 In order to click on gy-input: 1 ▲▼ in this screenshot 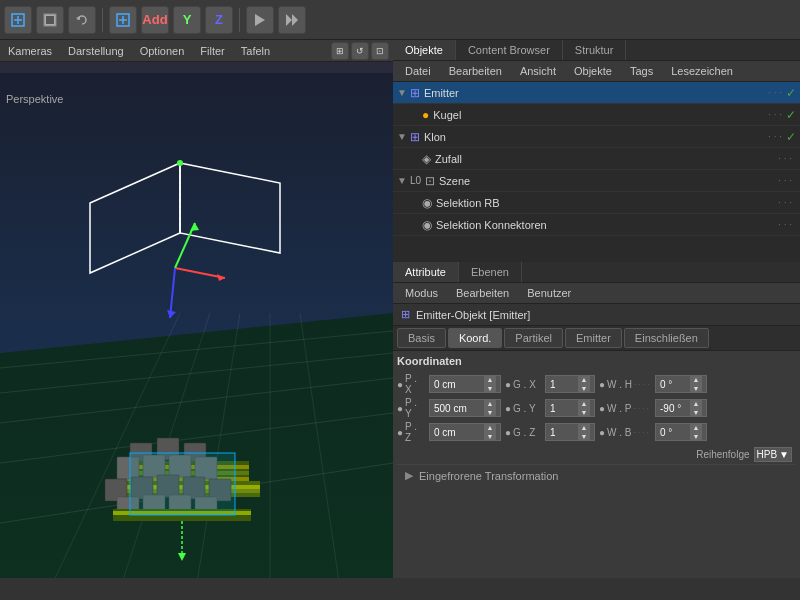, I will do `click(570, 408)`.